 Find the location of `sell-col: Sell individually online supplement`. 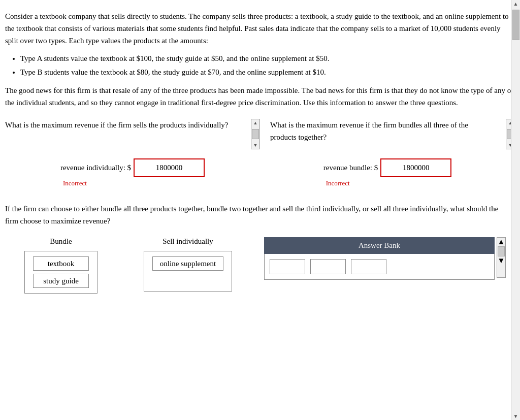

sell-col: Sell individually online supplement is located at coordinates (188, 264).